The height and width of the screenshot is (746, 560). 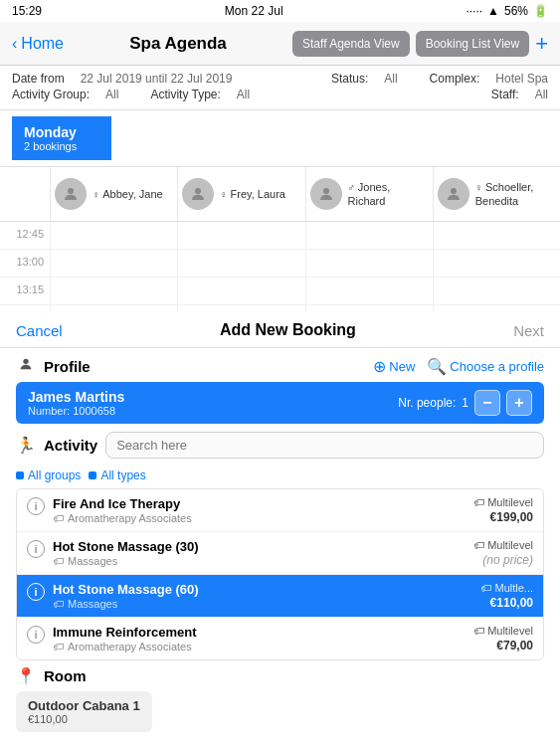 What do you see at coordinates (259, 518) in the screenshot?
I see `activity-sub-0: 🏷 Aromatherapy Associates` at bounding box center [259, 518].